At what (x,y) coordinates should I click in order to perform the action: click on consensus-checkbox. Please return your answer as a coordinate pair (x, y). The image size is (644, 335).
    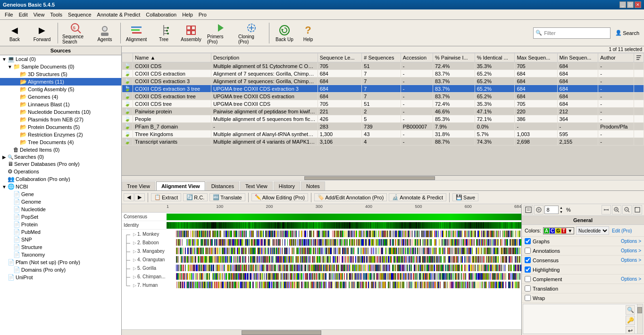
    Looking at the image, I should click on (527, 260).